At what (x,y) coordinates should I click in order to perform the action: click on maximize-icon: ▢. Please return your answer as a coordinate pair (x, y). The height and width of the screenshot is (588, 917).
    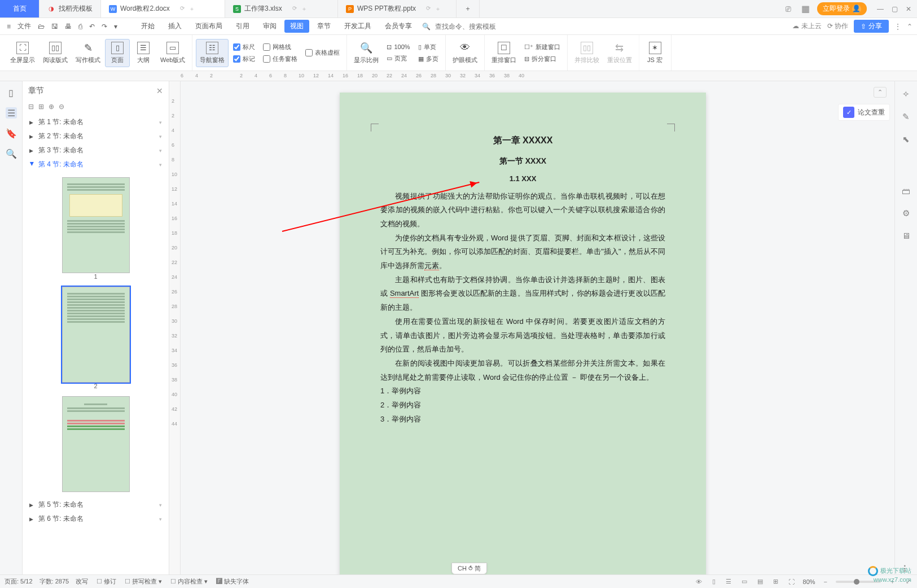
    Looking at the image, I should click on (895, 9).